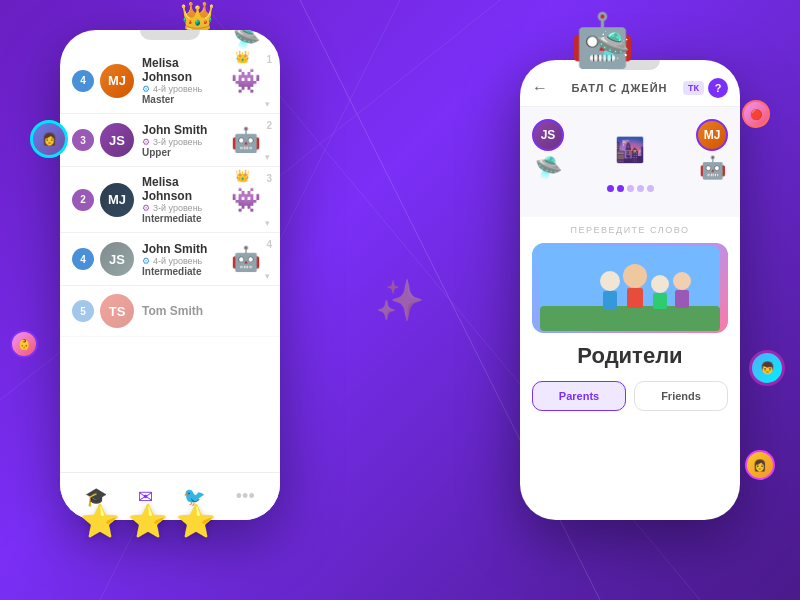 This screenshot has height=600, width=800. What do you see at coordinates (630, 88) in the screenshot?
I see `battle-header: ← БАТЛ С ДЖЕЙН ТК ?` at bounding box center [630, 88].